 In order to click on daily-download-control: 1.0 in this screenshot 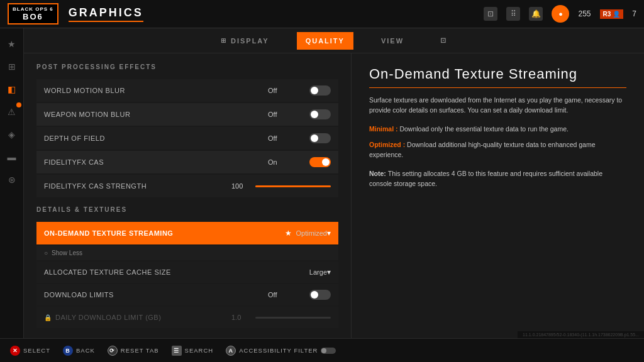, I will do `click(281, 317)`.